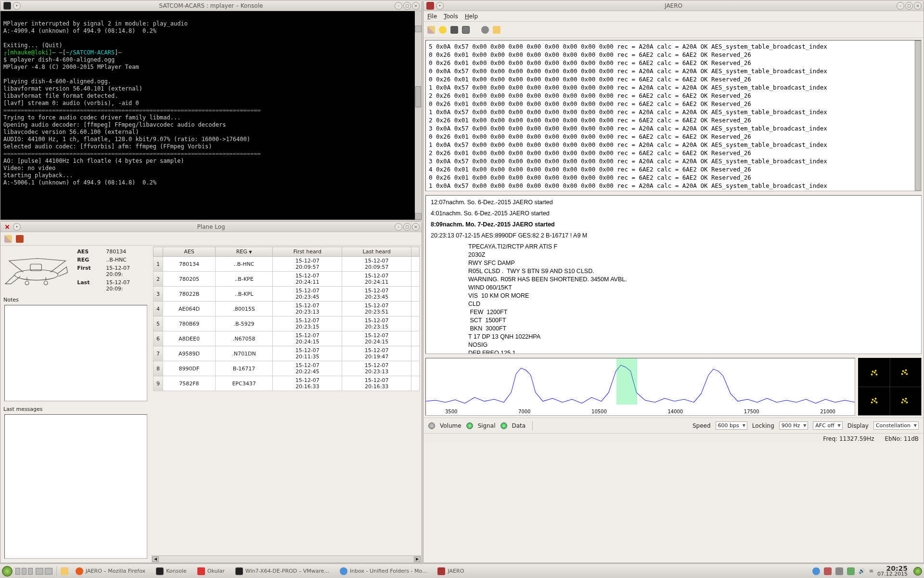 The image size is (924, 578). Describe the element at coordinates (640, 387) in the screenshot. I see `spectrum-display: 3500700010500140001750021000` at that location.